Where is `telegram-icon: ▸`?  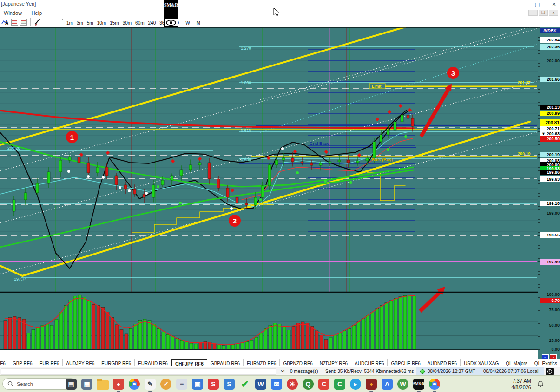
telegram-icon: ▸ is located at coordinates (356, 384).